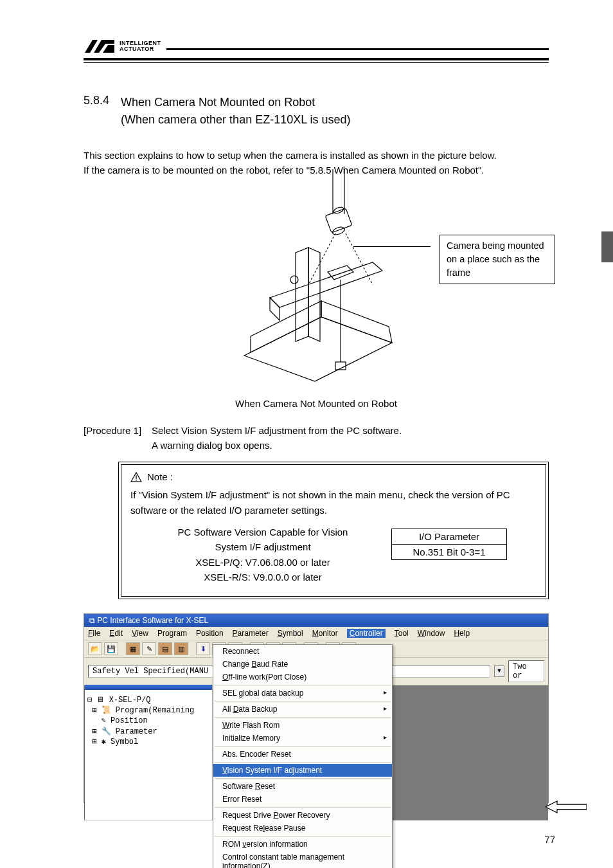  Describe the element at coordinates (149, 649) in the screenshot. I see `toolbar-edit-icon: ✎` at that location.